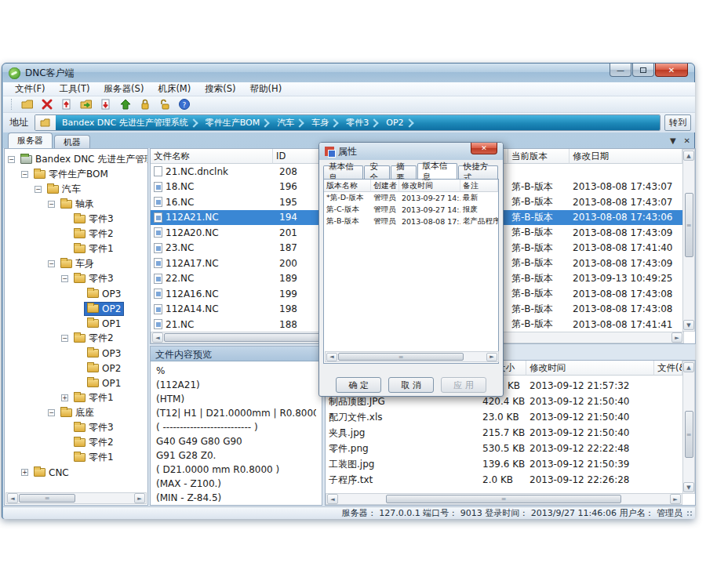  Describe the element at coordinates (438, 171) in the screenshot. I see `dialog-tab: 版本信息` at that location.